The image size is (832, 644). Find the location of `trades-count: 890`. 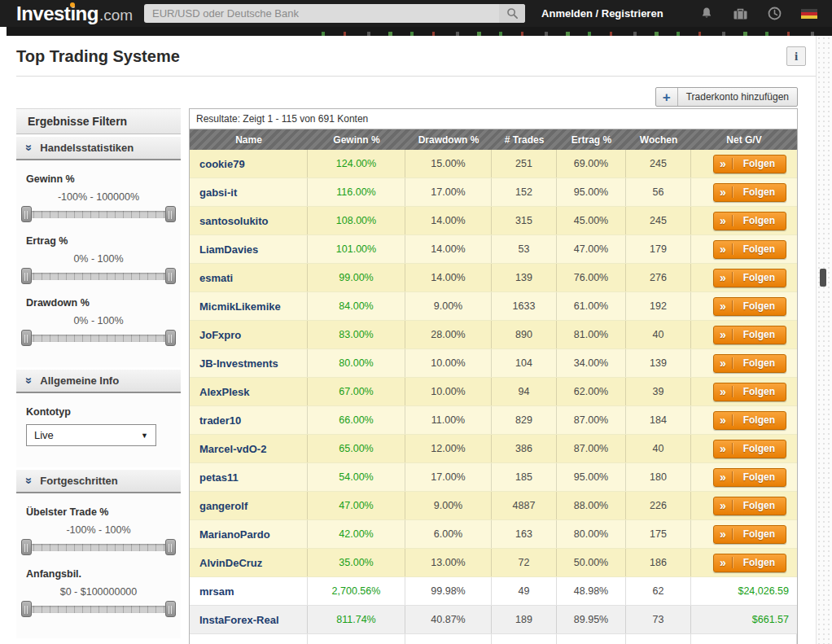

trades-count: 890 is located at coordinates (524, 335).